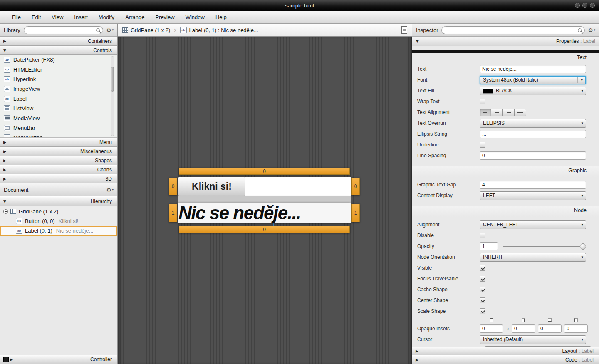  Describe the element at coordinates (533, 69) in the screenshot. I see `text-input` at that location.